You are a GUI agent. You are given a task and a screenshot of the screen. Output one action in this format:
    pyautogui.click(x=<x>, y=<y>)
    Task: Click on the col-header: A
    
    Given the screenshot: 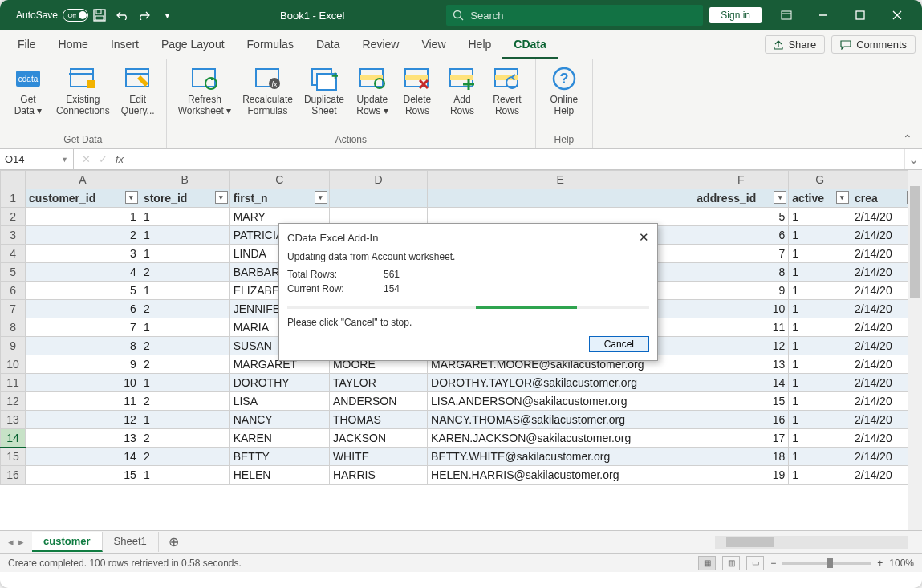 What is the action you would take?
    pyautogui.click(x=83, y=180)
    